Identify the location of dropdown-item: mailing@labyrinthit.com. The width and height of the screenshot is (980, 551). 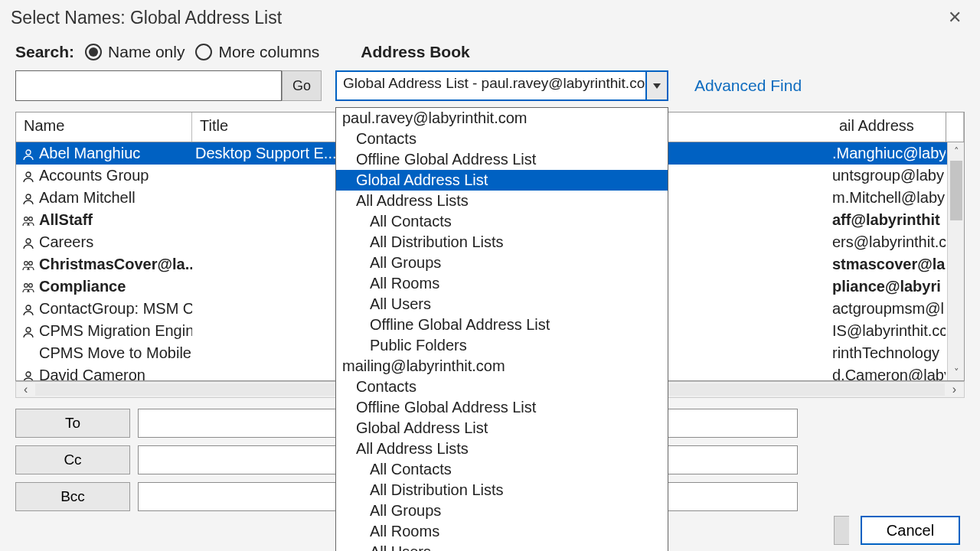
(502, 366).